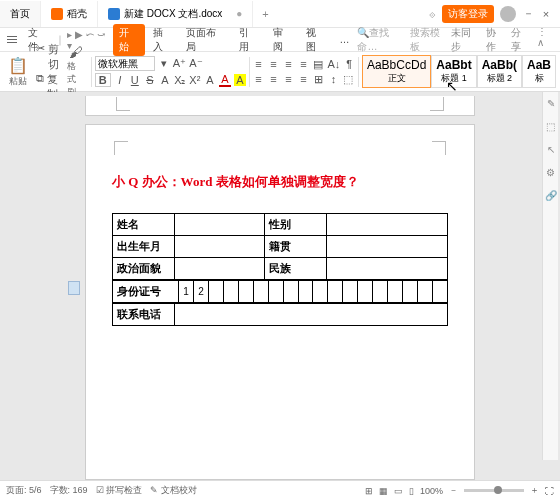 The width and height of the screenshot is (560, 500). Describe the element at coordinates (280, 490) in the screenshot. I see `status-bar: 页面: 5/6 字数: 169 ☑ 拼写检查 ✎ 文档校对 ⊞ ▦ ▭ ▯ 10…` at that location.